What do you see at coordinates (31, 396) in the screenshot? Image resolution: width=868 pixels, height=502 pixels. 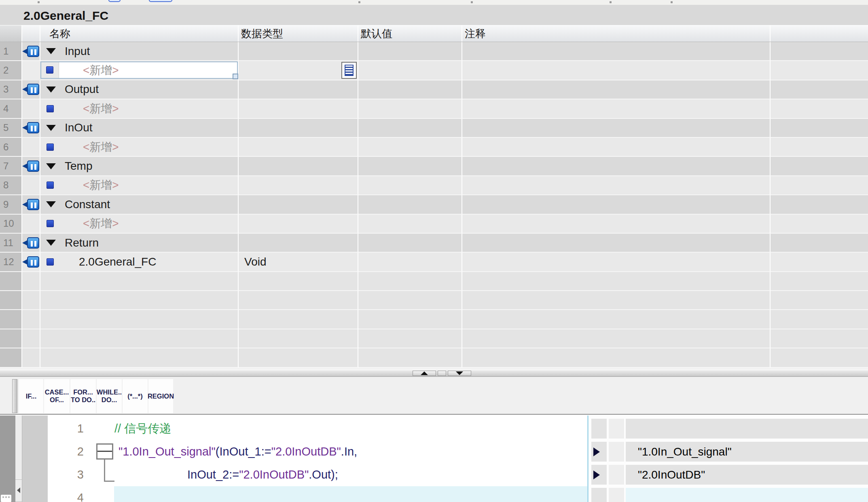 I see `snippet-button-if: IF...` at bounding box center [31, 396].